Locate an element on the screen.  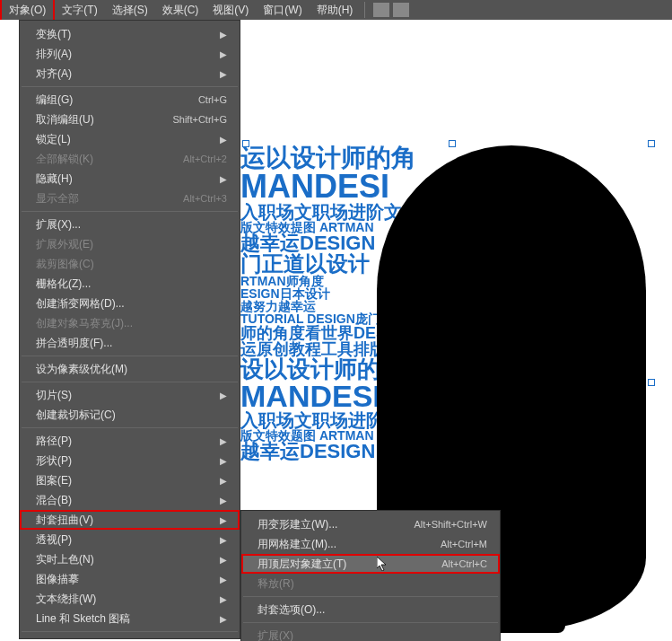
menu-item: 文本绕排(W)▶ is located at coordinates (129, 599).